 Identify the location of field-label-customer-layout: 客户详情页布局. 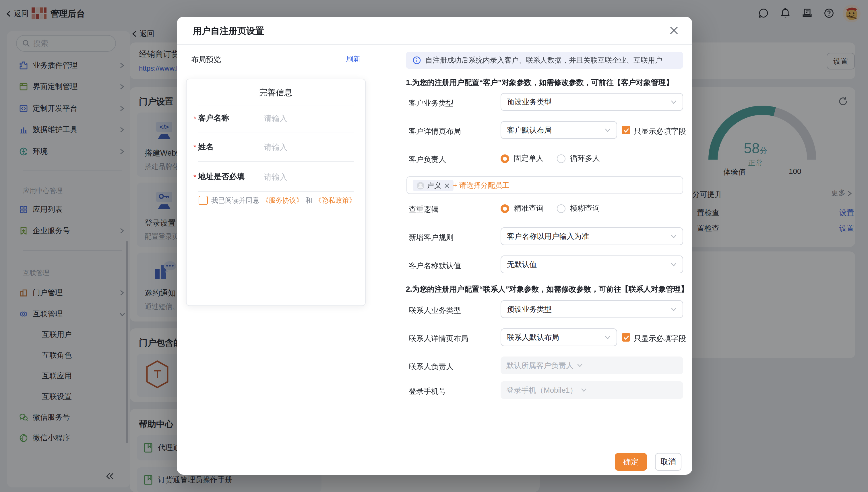
(435, 131).